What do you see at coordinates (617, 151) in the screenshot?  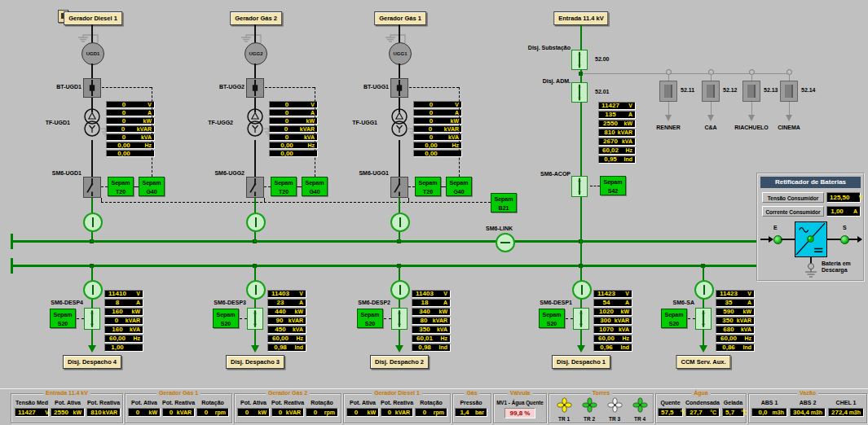 I see `meter-row: 60,02Hz` at bounding box center [617, 151].